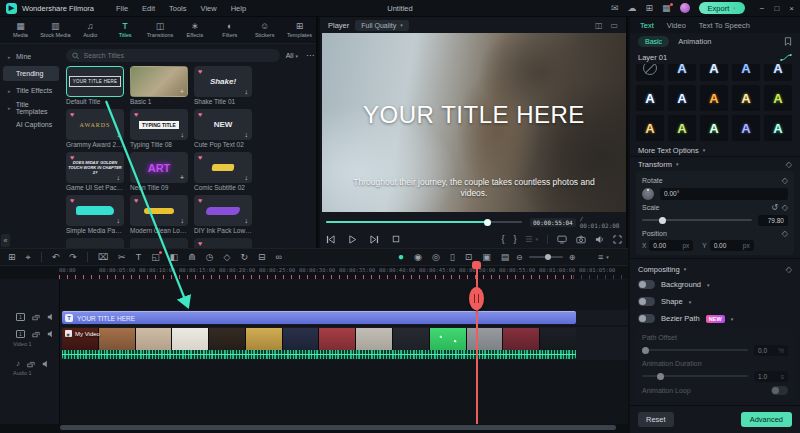 The image size is (800, 433). I want to click on sidebar-item: AI Captions, so click(31, 124).